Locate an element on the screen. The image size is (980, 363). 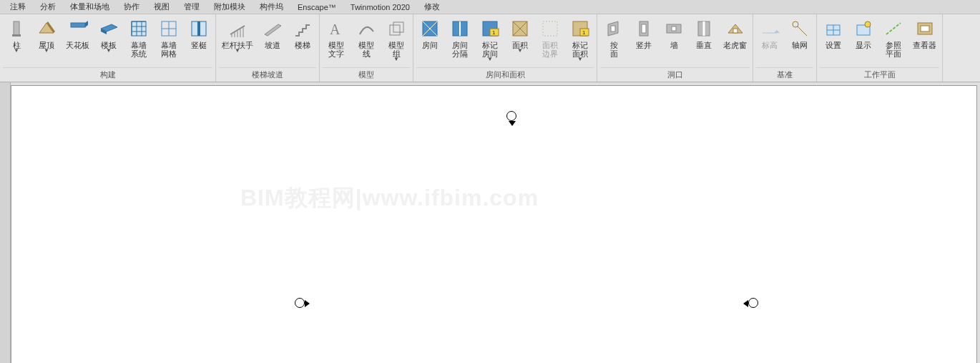
show-icon is located at coordinates (863, 29).